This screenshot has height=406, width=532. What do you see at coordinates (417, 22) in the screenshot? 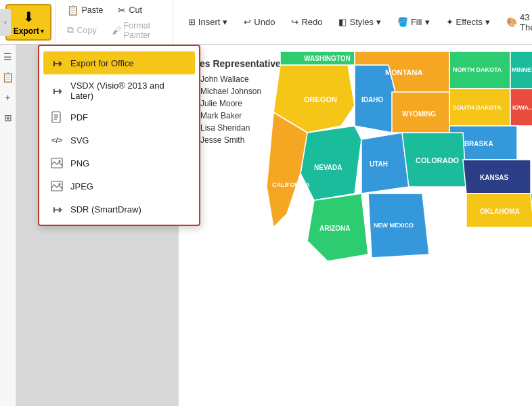
I see `fill-label: Fill` at bounding box center [417, 22].